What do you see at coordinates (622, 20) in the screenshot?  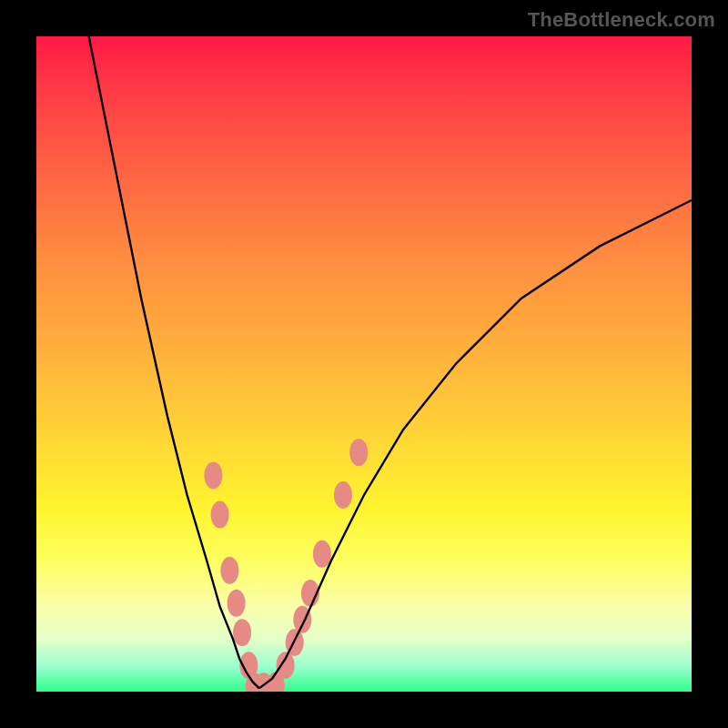 I see `brand-label: TheBottleneck.com` at bounding box center [622, 20].